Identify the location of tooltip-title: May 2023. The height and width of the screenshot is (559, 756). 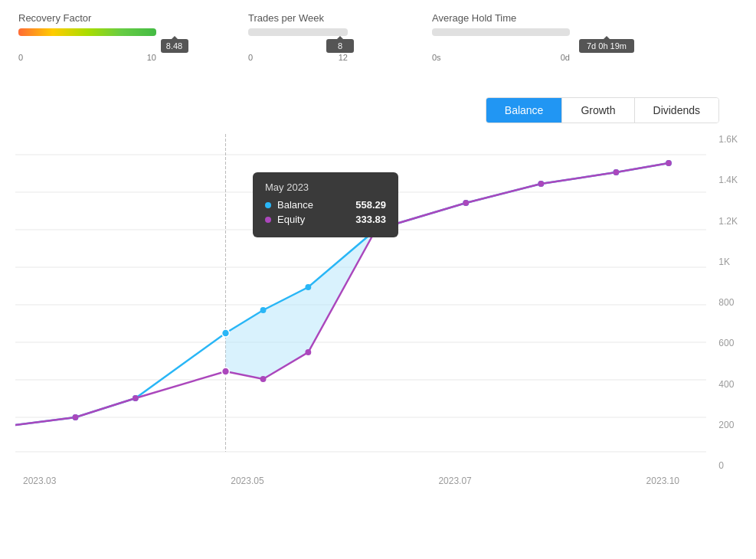
(326, 187).